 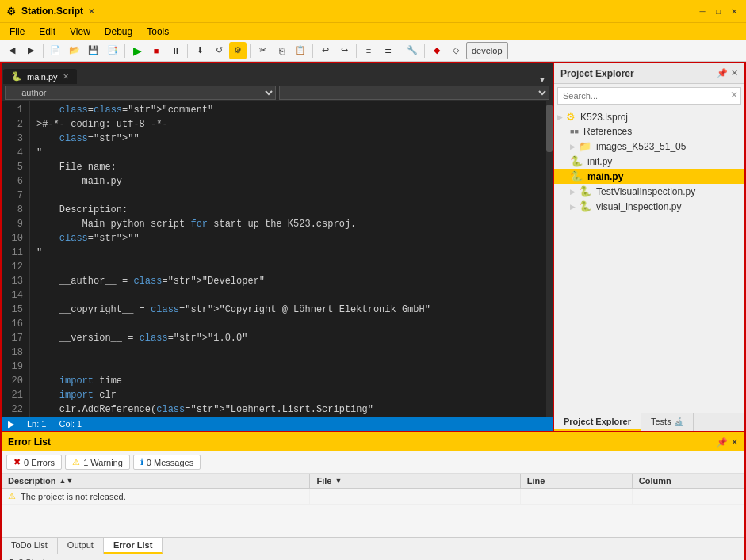 What do you see at coordinates (16, 259) in the screenshot?
I see `line-numbers: 123456789101112131415161718192021222324` at bounding box center [16, 259].